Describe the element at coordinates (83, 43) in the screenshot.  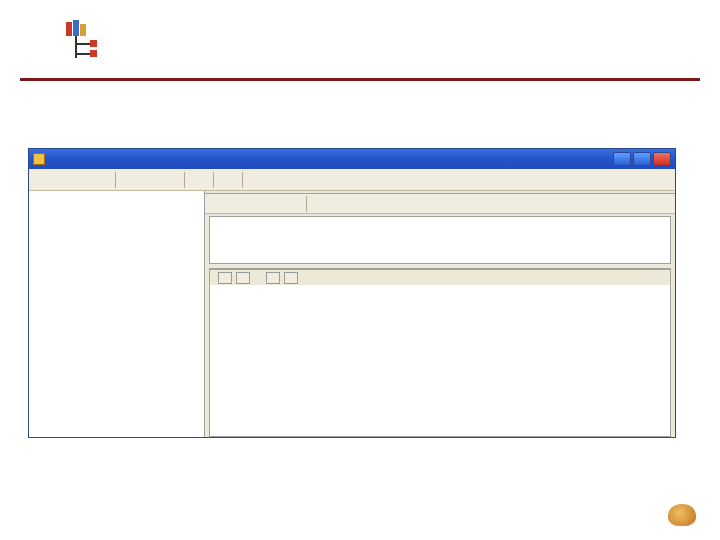
I see `slide-logo-icon` at that location.